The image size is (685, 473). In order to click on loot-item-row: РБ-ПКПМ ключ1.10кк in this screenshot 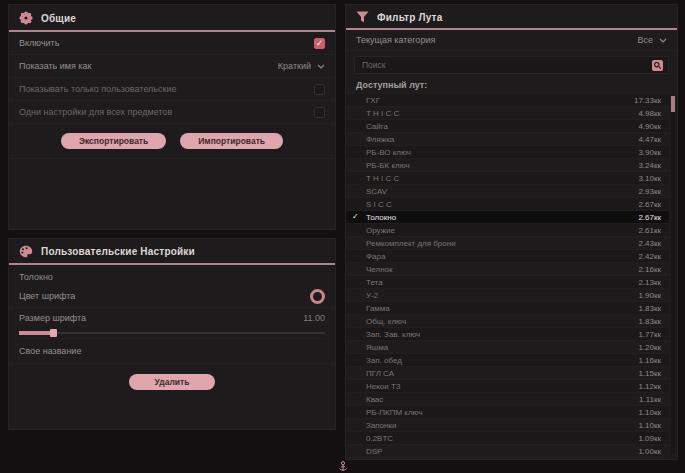, I will do `click(508, 412)`.